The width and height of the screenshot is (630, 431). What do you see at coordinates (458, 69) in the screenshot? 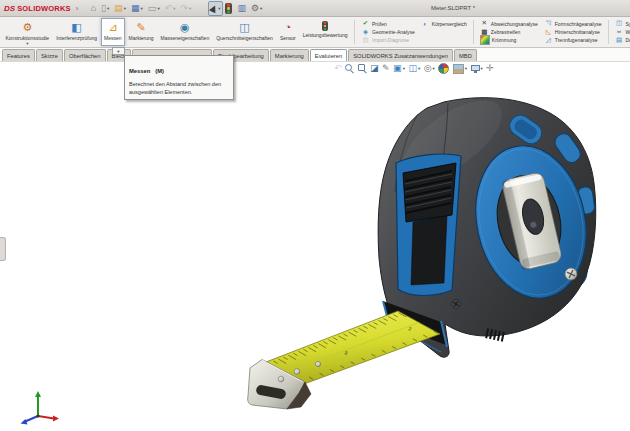
I see `apply-scene-icon` at bounding box center [458, 69].